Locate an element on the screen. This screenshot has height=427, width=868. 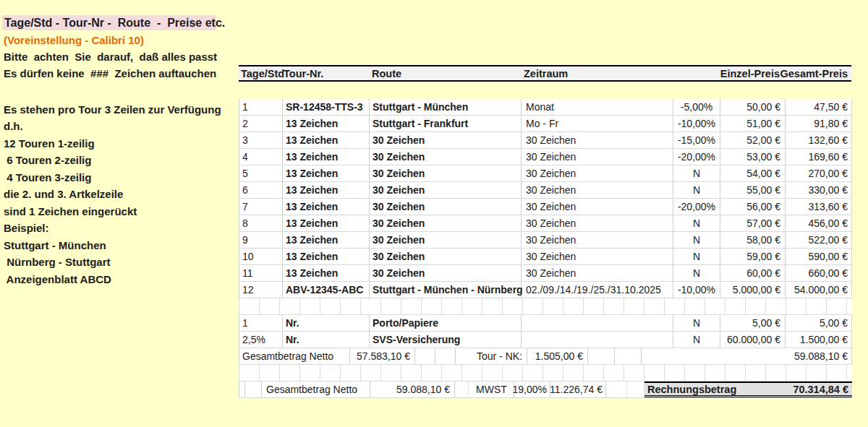
cell-gesamt-preis: 590,00 € is located at coordinates (819, 256).